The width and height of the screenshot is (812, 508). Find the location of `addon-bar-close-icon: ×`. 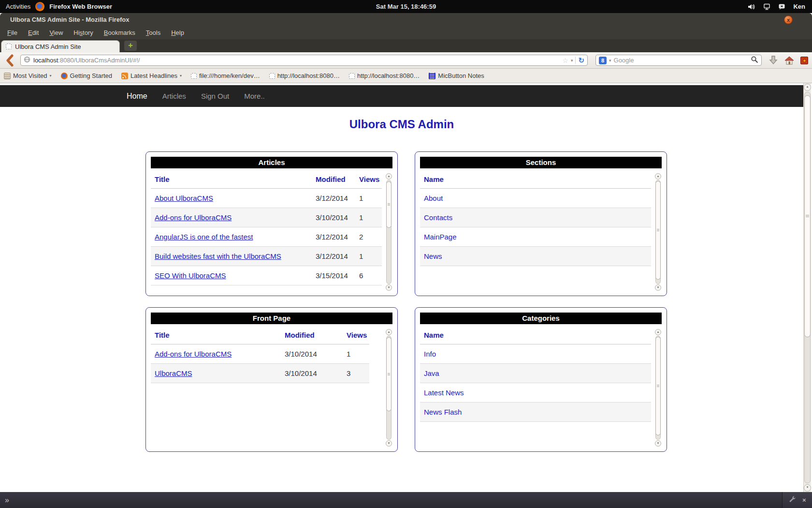

addon-bar-close-icon: × is located at coordinates (804, 500).